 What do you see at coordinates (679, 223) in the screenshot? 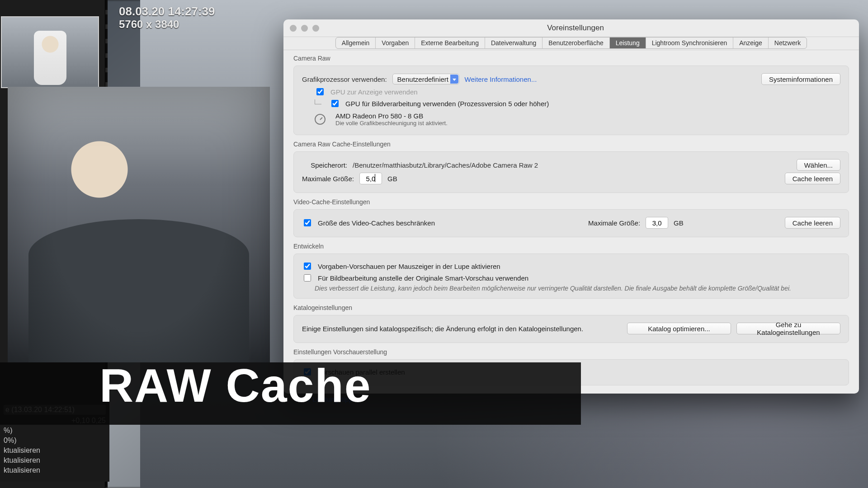
I see `video-unit: GB` at bounding box center [679, 223].